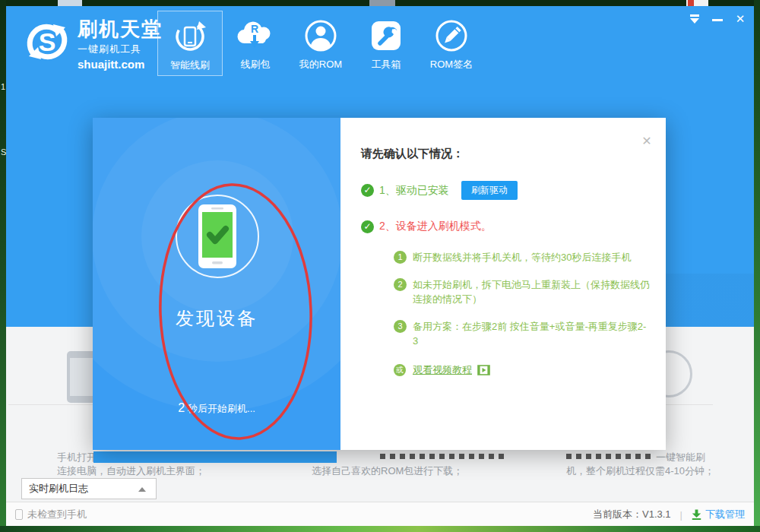  I want to click on check-row-driver: ✓ 1、驱动已安装 刷新驱动, so click(505, 190).